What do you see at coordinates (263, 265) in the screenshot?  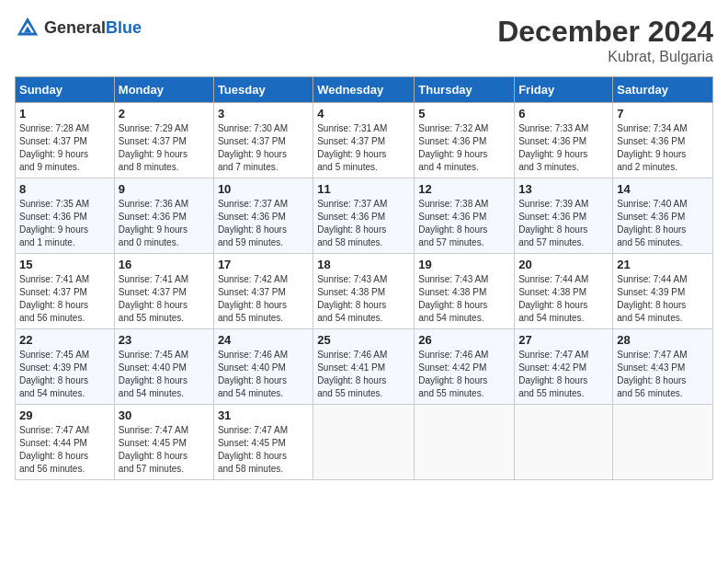 I see `day-number: 17` at bounding box center [263, 265].